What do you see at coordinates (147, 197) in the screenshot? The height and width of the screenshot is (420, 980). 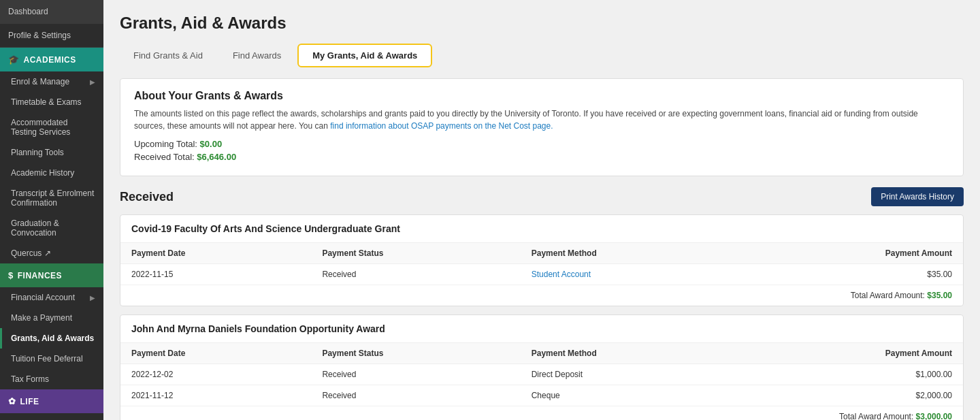 I see `received-title: Received` at bounding box center [147, 197].